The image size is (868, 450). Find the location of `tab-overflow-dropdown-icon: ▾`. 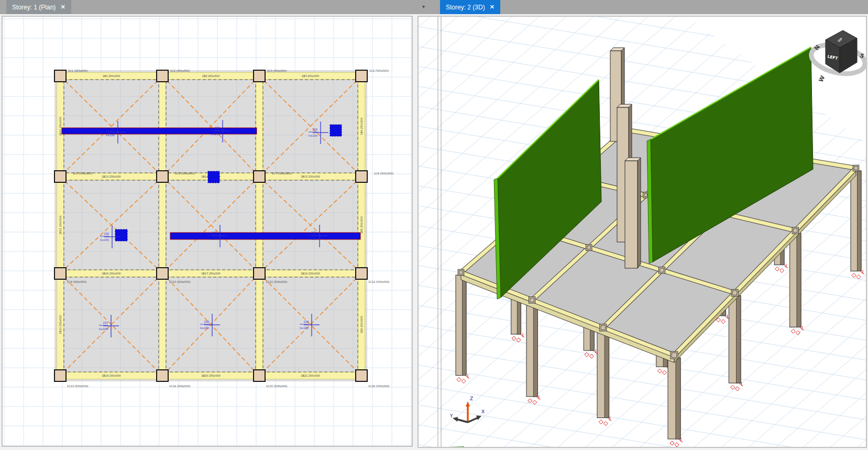

tab-overflow-dropdown-icon: ▾ is located at coordinates (423, 6).